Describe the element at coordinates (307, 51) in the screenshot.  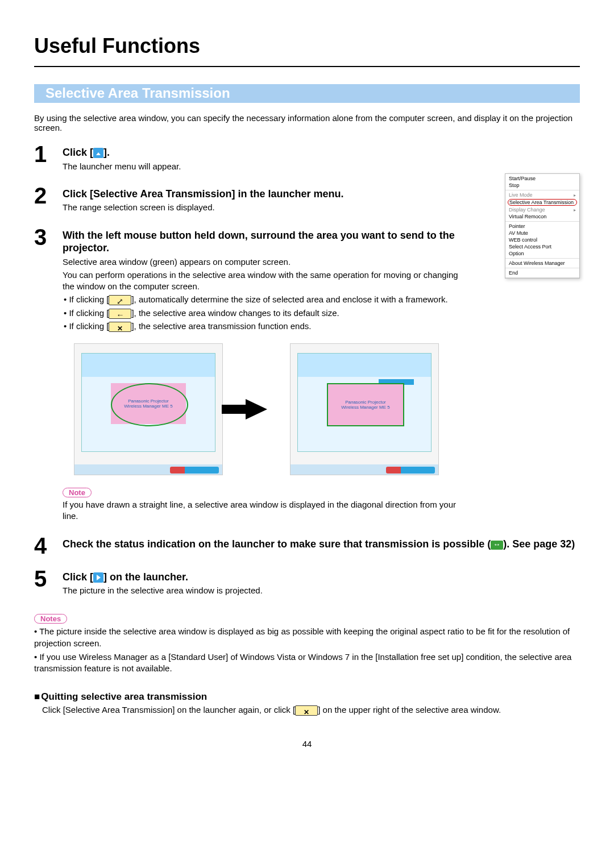
I see `page-title: Useful Functions` at that location.